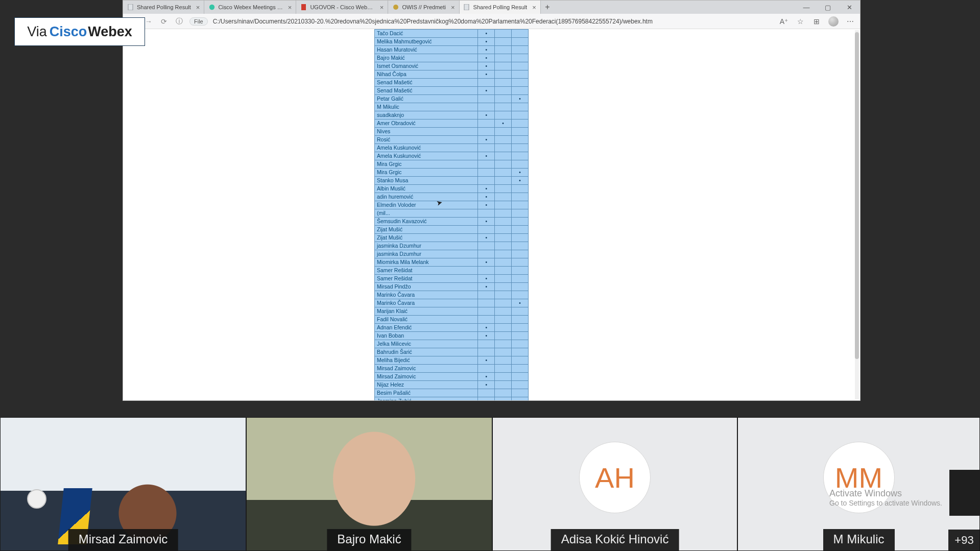 This screenshot has width=980, height=551. I want to click on cell-name: Fadil Novalić, so click(426, 320).